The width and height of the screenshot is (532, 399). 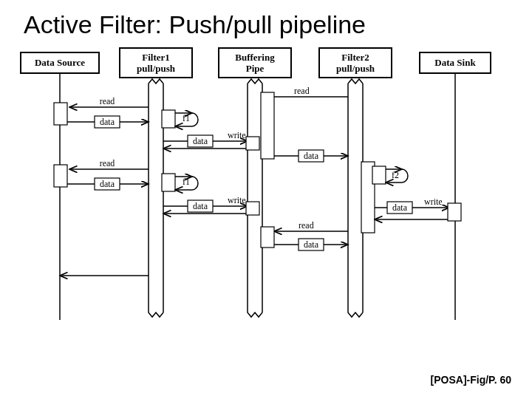 I want to click on figure-citation: [POSA]-Fig/P. 60, so click(x=471, y=380).